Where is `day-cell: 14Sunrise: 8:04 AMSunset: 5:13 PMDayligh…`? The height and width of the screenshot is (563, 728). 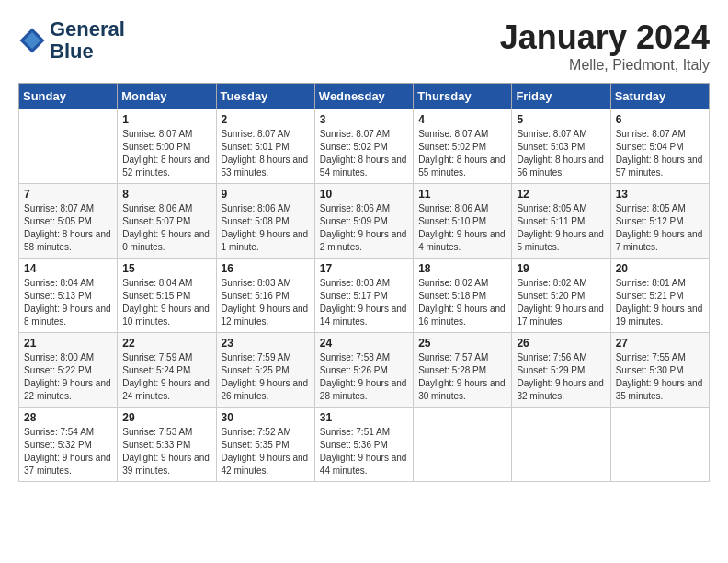
day-cell: 14Sunrise: 8:04 AMSunset: 5:13 PMDayligh… is located at coordinates (68, 296).